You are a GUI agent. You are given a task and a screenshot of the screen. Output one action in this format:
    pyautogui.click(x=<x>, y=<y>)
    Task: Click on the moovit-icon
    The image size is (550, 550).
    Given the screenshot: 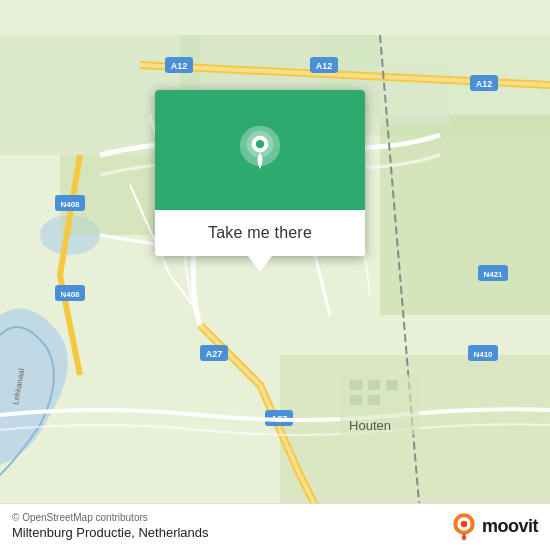 What is the action you would take?
    pyautogui.click(x=464, y=526)
    